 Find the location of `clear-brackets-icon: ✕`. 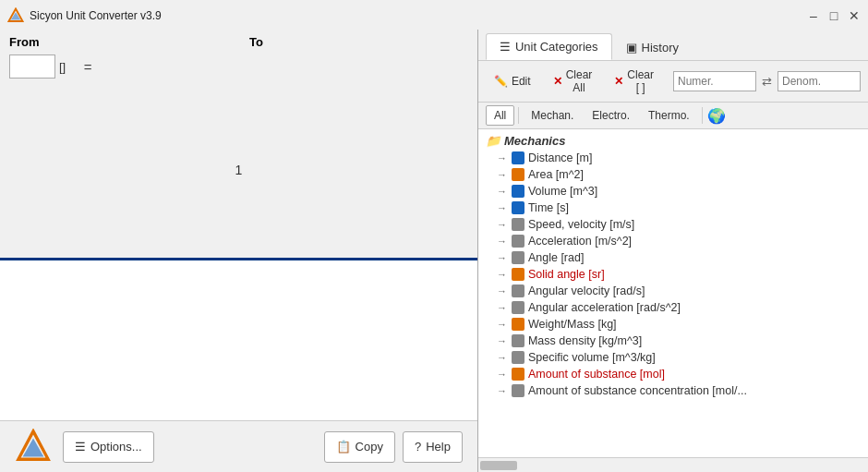

clear-brackets-icon: ✕ is located at coordinates (619, 81).